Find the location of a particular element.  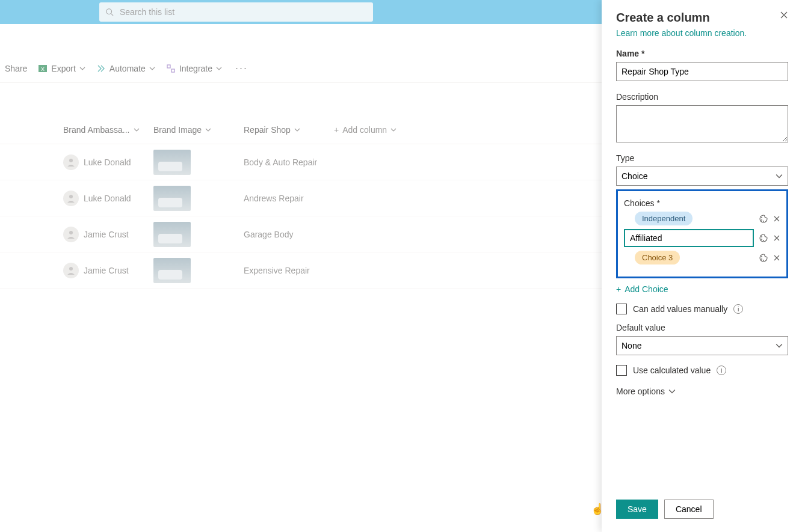

col-brand-ambassador: Brand Ambassa... is located at coordinates (108, 130).